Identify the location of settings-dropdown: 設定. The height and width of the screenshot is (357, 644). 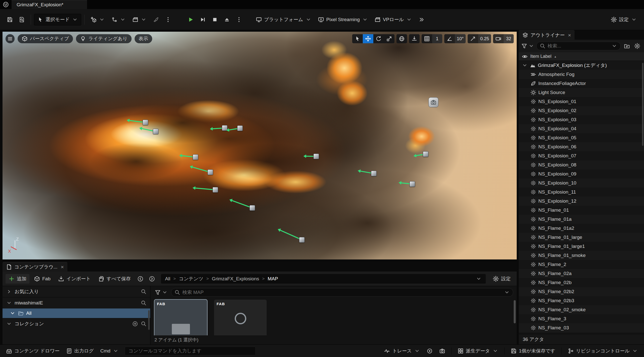
(624, 20).